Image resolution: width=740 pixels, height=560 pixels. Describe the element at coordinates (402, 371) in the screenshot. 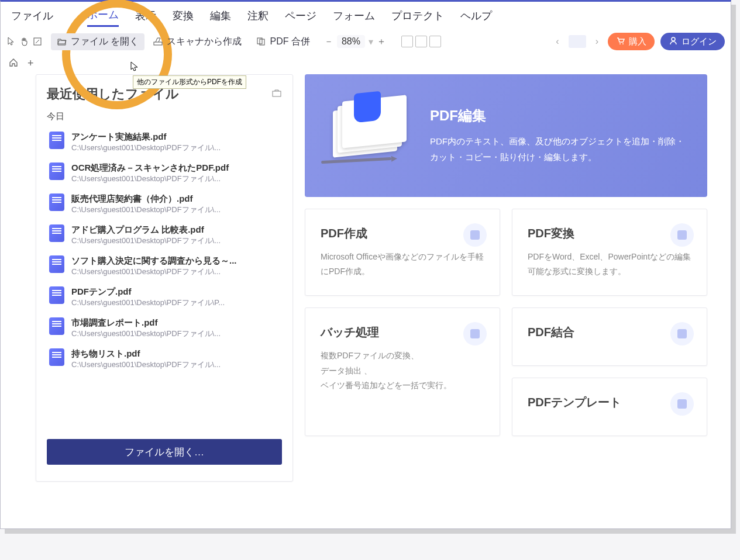

I see `batch-card-desc: 複数PDFファイルの変換、 データ抽出 、 ベイツ番号追加などを一括で実行。` at that location.